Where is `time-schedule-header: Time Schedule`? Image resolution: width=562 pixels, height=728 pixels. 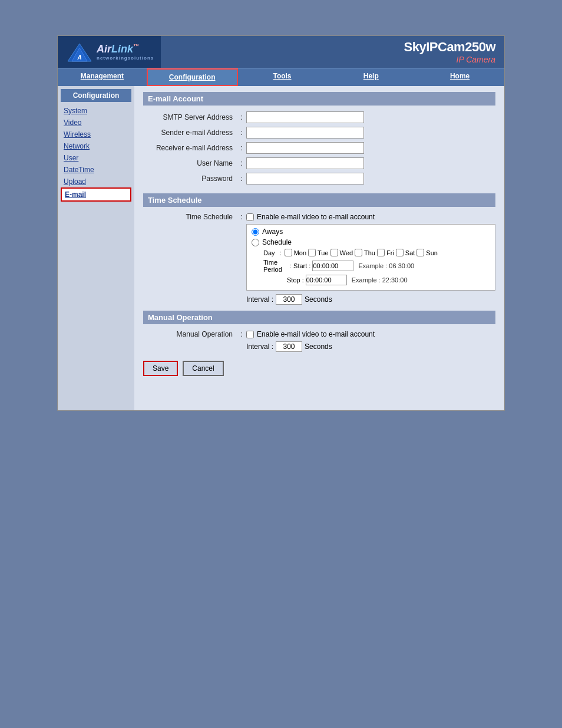
time-schedule-header: Time Schedule is located at coordinates (319, 200).